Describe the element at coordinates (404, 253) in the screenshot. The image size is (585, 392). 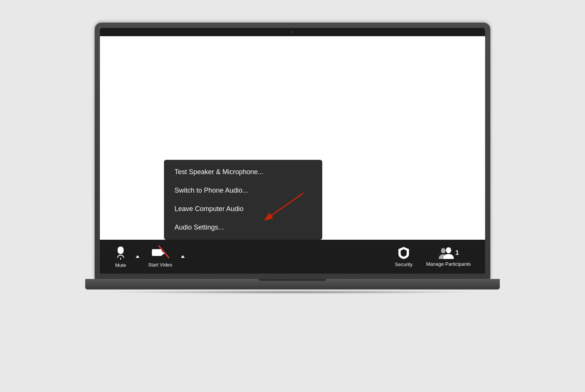
I see `shield-icon` at that location.